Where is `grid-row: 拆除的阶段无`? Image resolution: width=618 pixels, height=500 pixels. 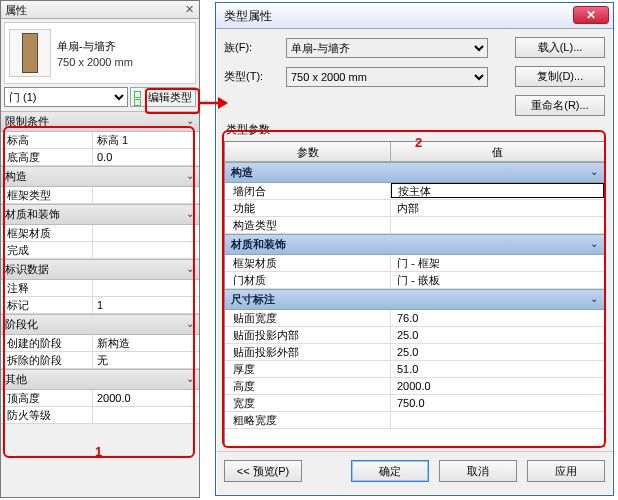
grid-row: 拆除的阶段无 is located at coordinates (100, 360).